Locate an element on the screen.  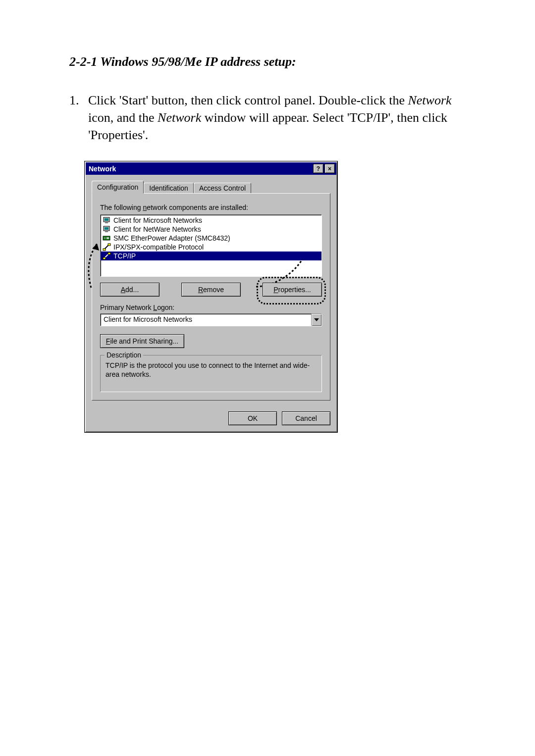
tab-identification: Identification is located at coordinates (168, 188).